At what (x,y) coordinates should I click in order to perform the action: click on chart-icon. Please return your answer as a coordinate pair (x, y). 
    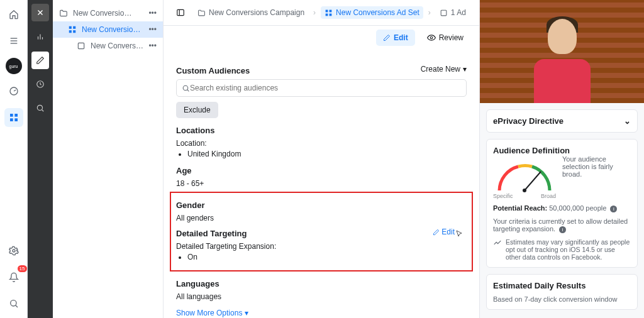
    Looking at the image, I should click on (40, 36).